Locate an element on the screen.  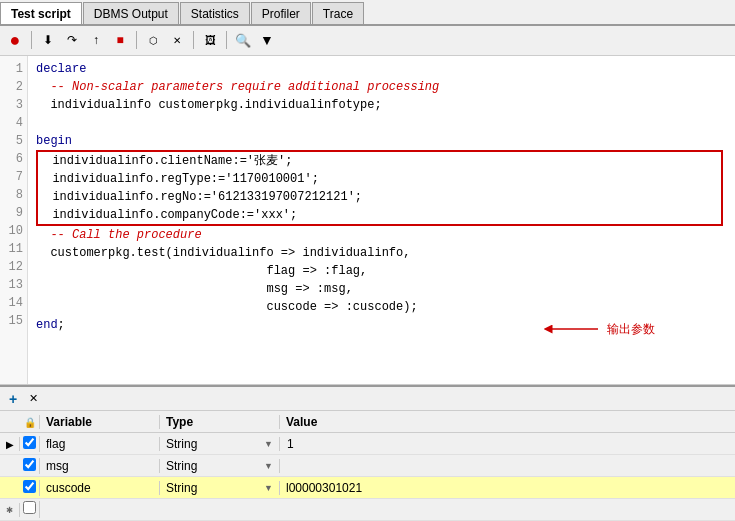
remove-var-button: ✕ is located at coordinates (33, 399).